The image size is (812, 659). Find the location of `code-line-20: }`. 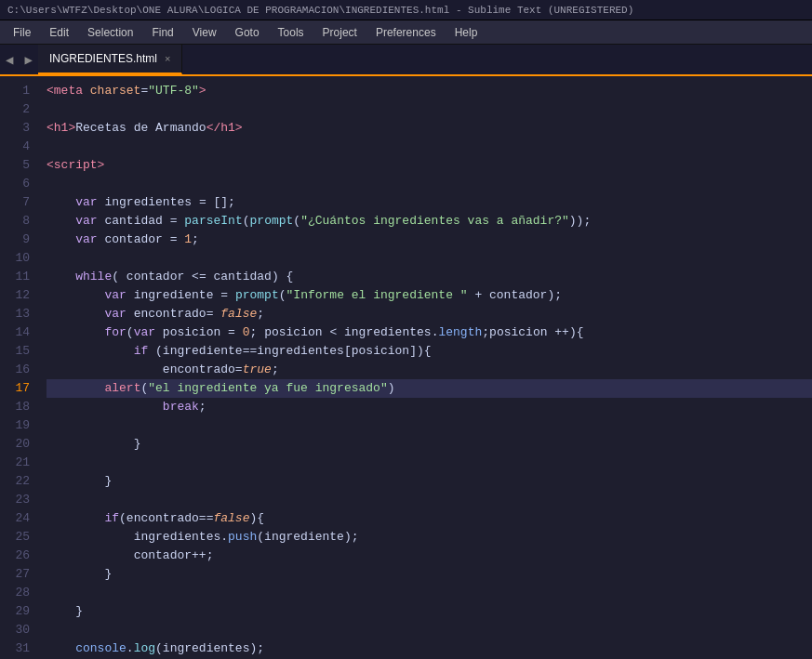

code-line-20: } is located at coordinates (430, 444).